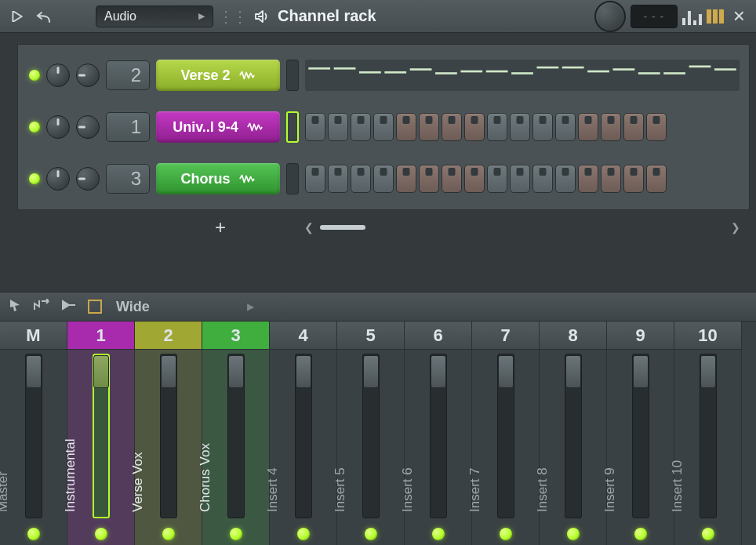  Describe the element at coordinates (707, 336) in the screenshot. I see `mixer-track-number: 10` at that location.